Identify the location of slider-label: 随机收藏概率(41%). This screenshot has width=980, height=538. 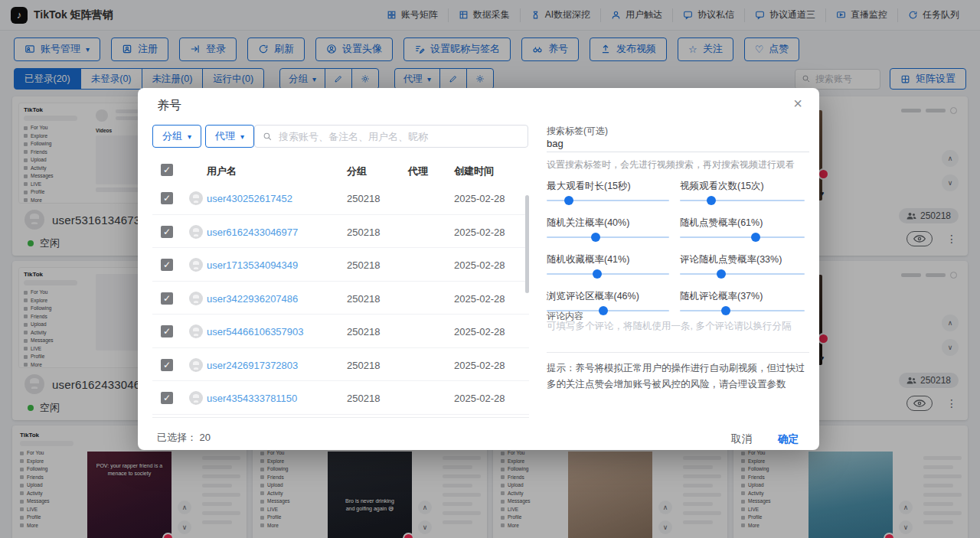
(610, 259).